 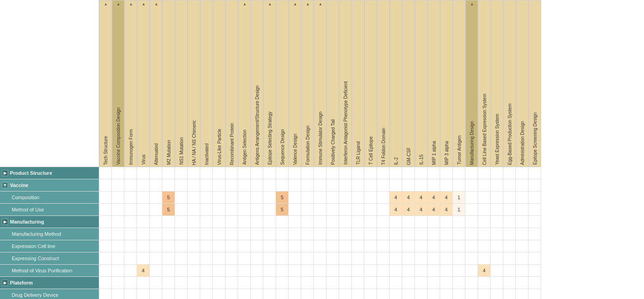 I want to click on cell-expression_cell_line-attenuated, so click(x=156, y=247).